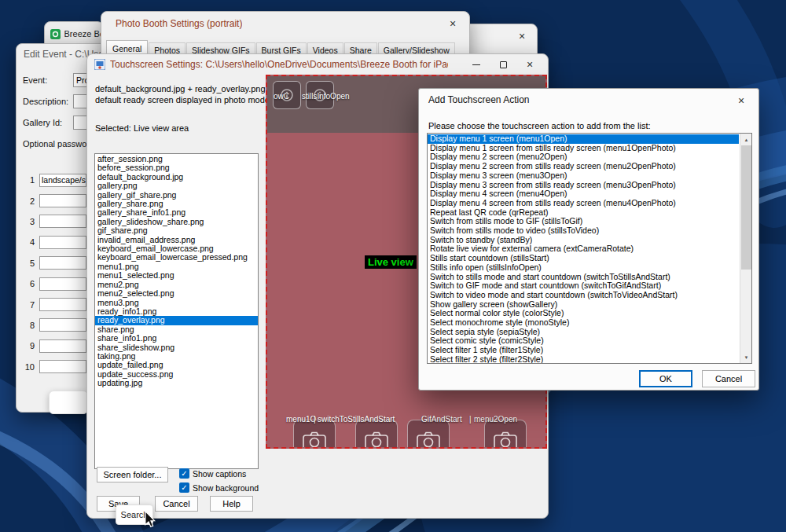 The image size is (786, 532). I want to click on dialog-prompt: Please choose the touchscreen action to …, so click(539, 126).